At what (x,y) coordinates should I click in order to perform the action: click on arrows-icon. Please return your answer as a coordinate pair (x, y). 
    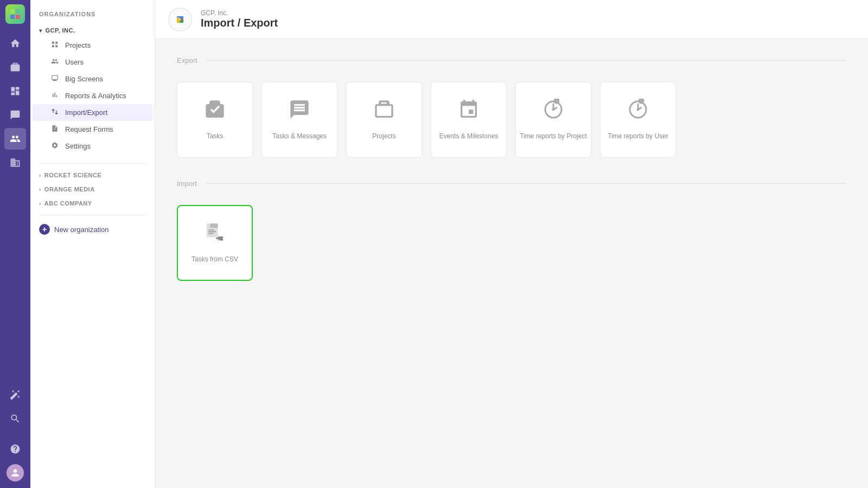
    Looking at the image, I should click on (55, 113).